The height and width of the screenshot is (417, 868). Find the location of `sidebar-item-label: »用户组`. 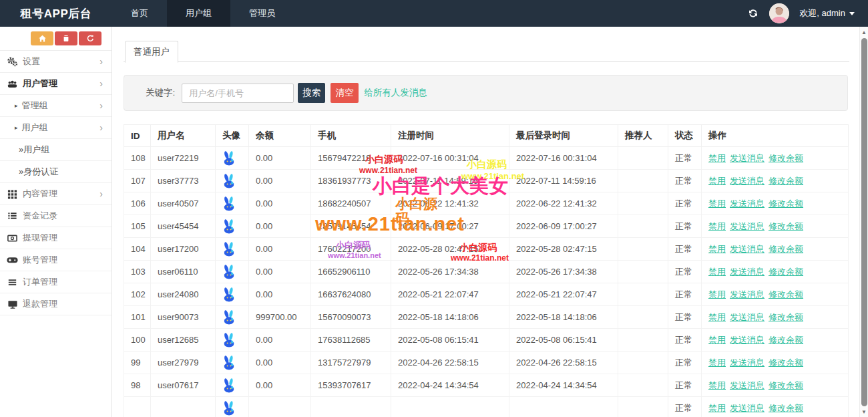

sidebar-item-label: »用户组 is located at coordinates (34, 150).